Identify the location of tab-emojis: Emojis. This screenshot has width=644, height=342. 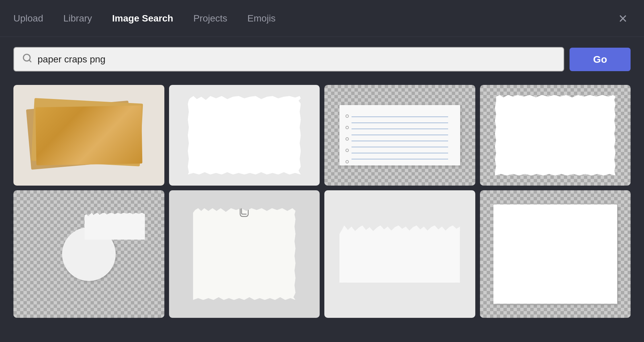
(262, 18).